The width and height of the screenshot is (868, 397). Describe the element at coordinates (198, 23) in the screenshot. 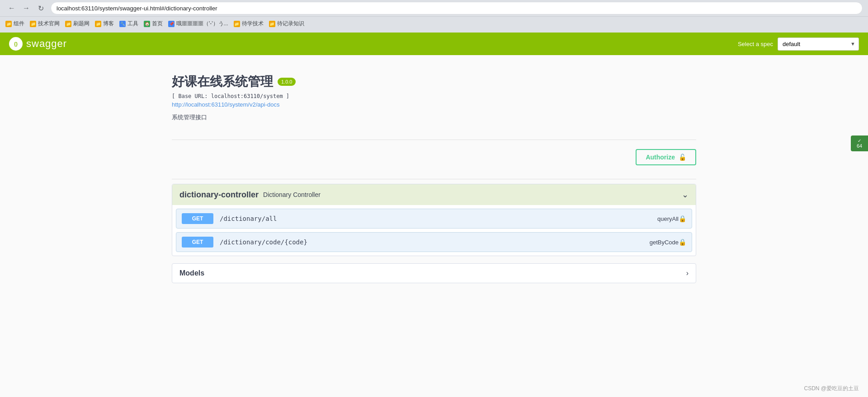

I see `bookmark-emoji: 📌 哦噩噩噩噩（'-'）う...` at that location.